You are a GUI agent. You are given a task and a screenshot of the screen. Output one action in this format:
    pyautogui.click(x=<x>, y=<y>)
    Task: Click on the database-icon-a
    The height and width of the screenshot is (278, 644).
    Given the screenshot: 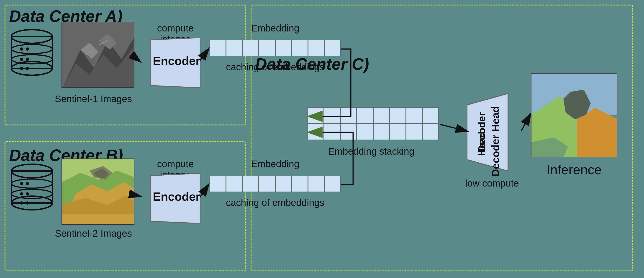 What is the action you would take?
    pyautogui.click(x=32, y=53)
    